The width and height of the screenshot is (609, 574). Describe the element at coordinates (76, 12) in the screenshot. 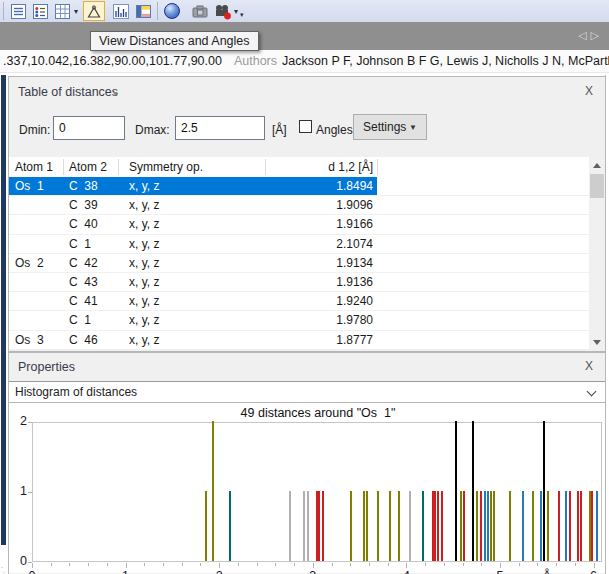

I see `data-grid-dropdown-arrow: ▾` at that location.